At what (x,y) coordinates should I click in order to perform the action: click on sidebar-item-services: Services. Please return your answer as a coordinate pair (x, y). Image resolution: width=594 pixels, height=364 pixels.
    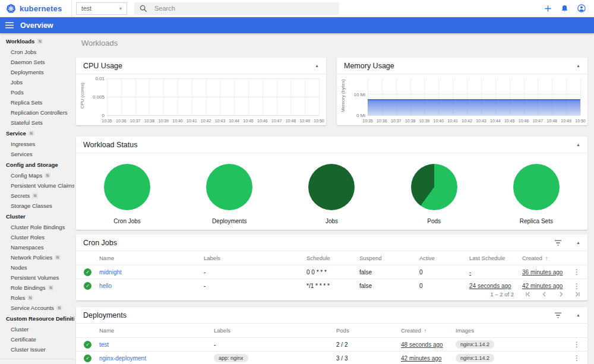
    Looking at the image, I should click on (37, 154).